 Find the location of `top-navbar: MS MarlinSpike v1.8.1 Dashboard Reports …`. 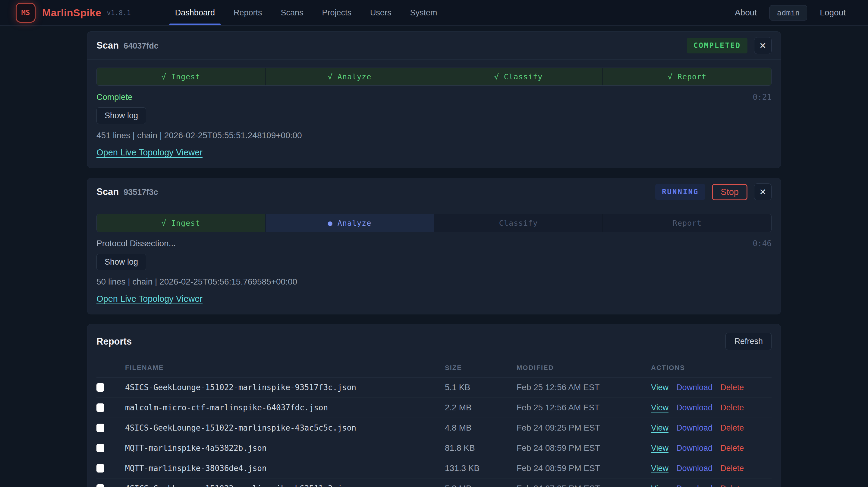

top-navbar: MS MarlinSpike v1.8.1 Dashboard Reports … is located at coordinates (434, 13).